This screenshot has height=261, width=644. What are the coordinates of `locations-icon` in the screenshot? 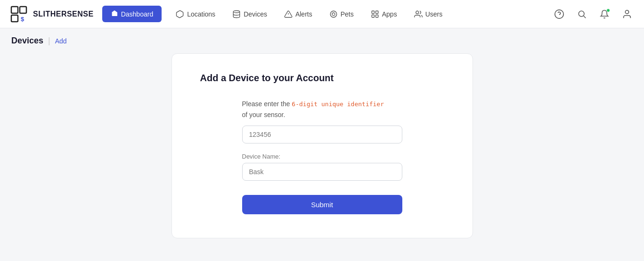 It's located at (180, 14).